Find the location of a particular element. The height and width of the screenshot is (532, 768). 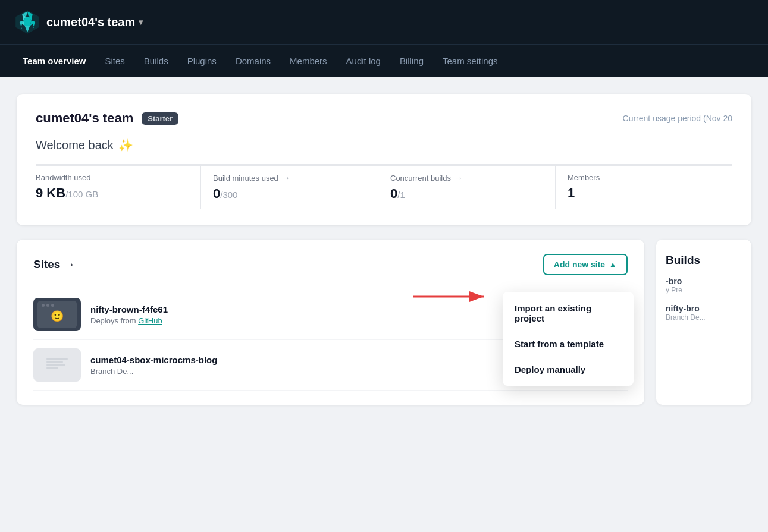

build-item-1: -bro y Pre is located at coordinates (704, 285).